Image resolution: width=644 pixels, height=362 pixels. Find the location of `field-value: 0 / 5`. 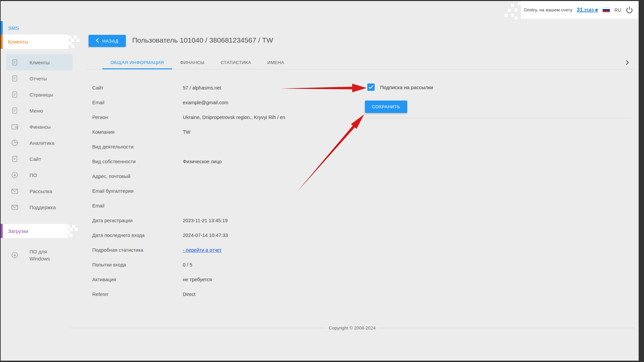

field-value: 0 / 5 is located at coordinates (187, 265).